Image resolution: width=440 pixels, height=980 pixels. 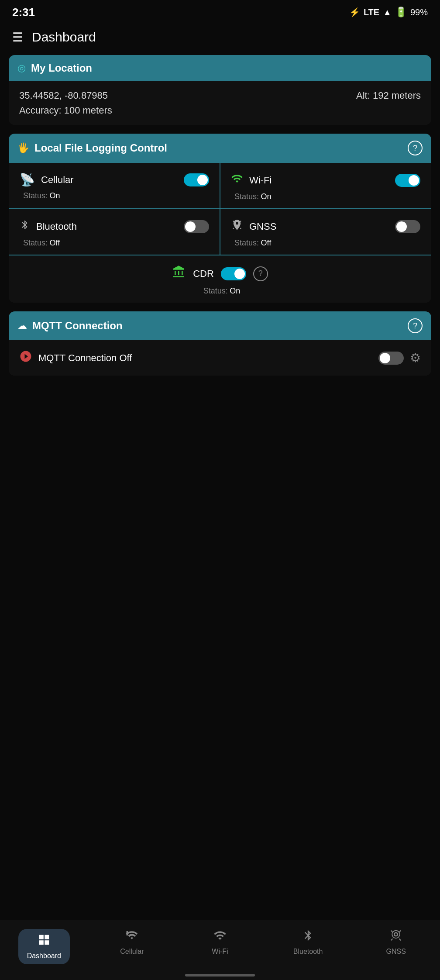 I want to click on bluetooth-label: Bluetooth, so click(x=107, y=227).